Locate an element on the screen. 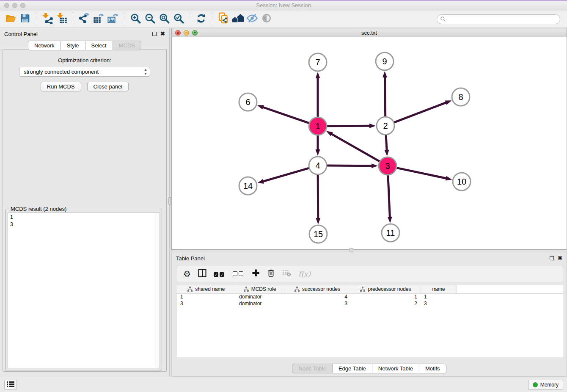  function-builder-button: f(x) is located at coordinates (305, 274).